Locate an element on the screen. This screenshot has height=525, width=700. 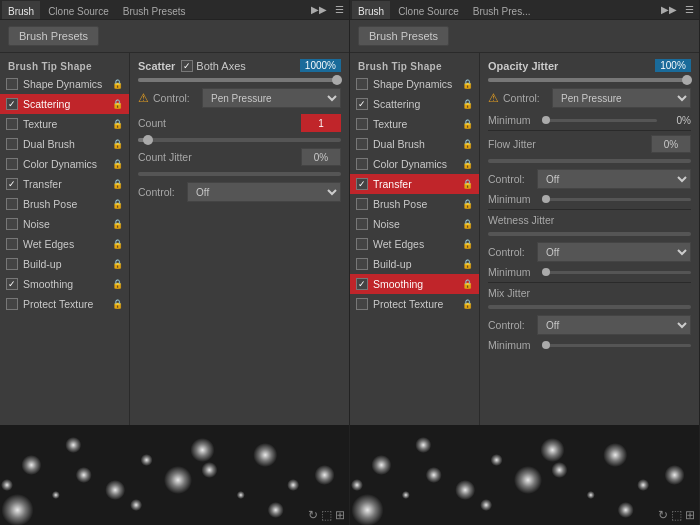
right-tab-menu-icon: ☰ is located at coordinates (690, 10).